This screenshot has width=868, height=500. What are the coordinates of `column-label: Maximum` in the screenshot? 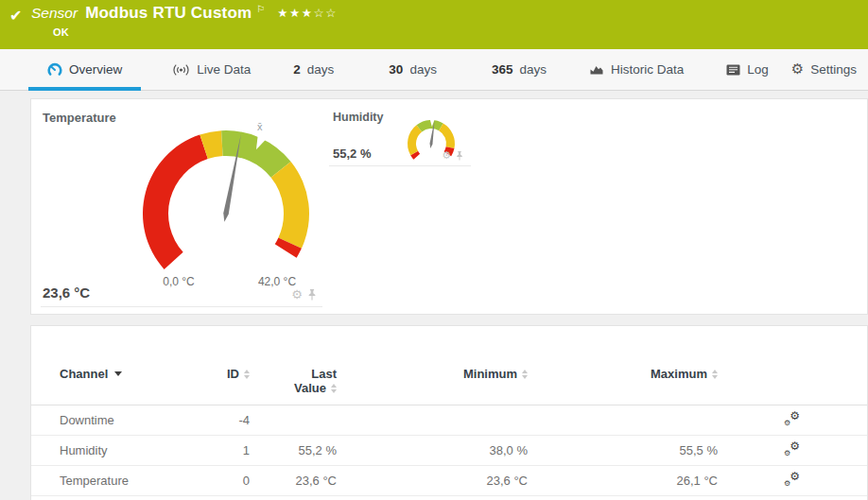 It's located at (679, 374).